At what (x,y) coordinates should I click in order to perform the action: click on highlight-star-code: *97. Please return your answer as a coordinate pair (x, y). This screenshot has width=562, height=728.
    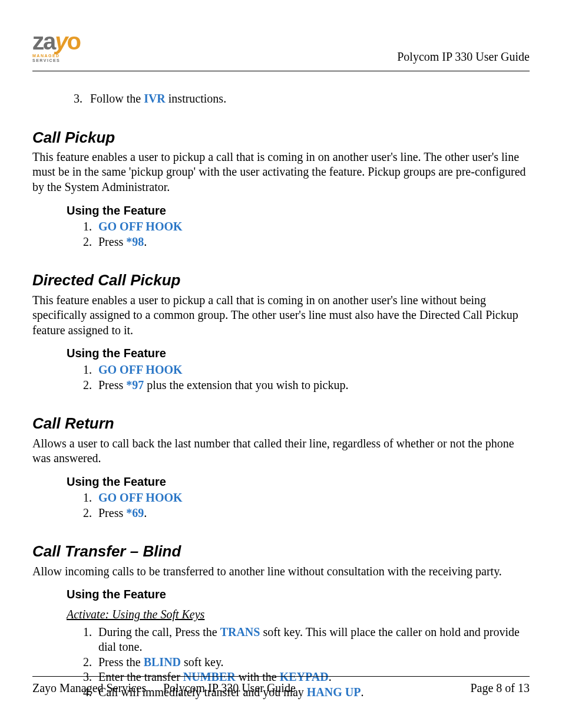
    Looking at the image, I should click on (135, 385).